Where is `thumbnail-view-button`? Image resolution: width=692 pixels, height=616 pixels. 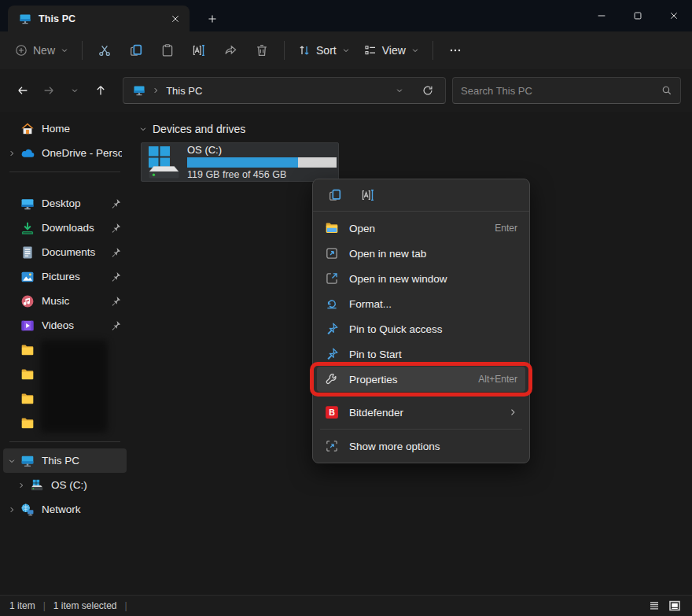 thumbnail-view-button is located at coordinates (675, 606).